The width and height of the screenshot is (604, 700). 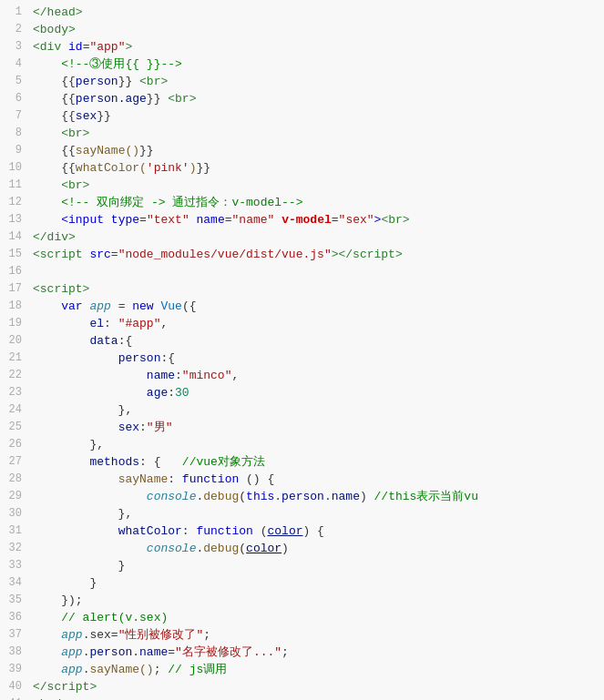 What do you see at coordinates (15, 29) in the screenshot?
I see `line-number: 2` at bounding box center [15, 29].